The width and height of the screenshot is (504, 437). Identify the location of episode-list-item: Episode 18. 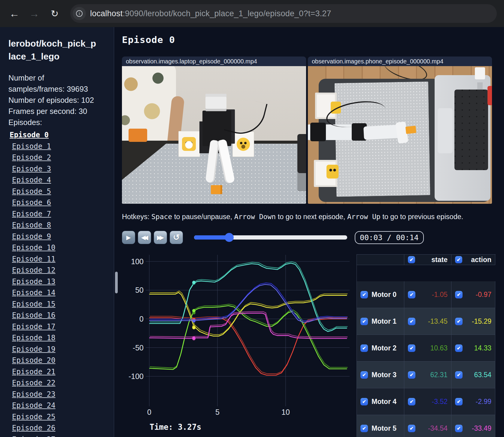
(58, 338).